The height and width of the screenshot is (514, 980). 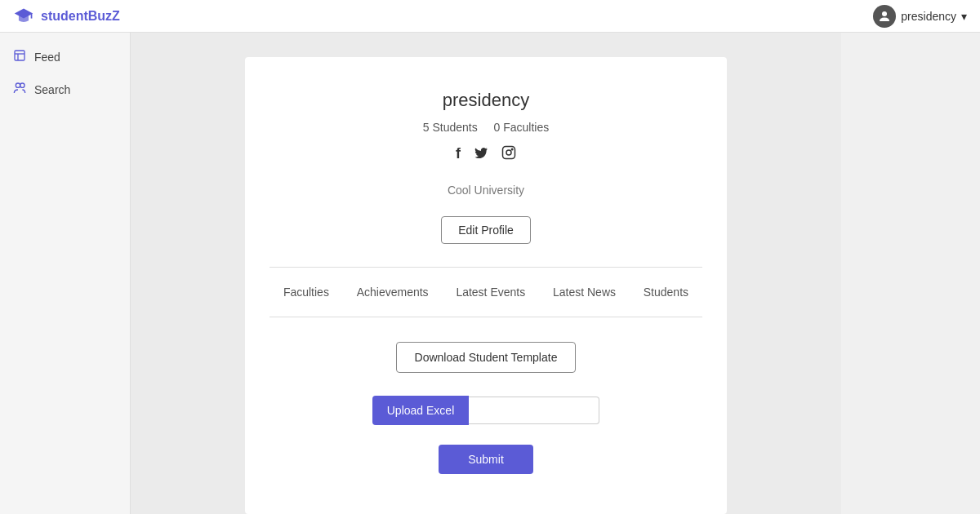 I want to click on sidebar-search-label: Search, so click(x=52, y=90).